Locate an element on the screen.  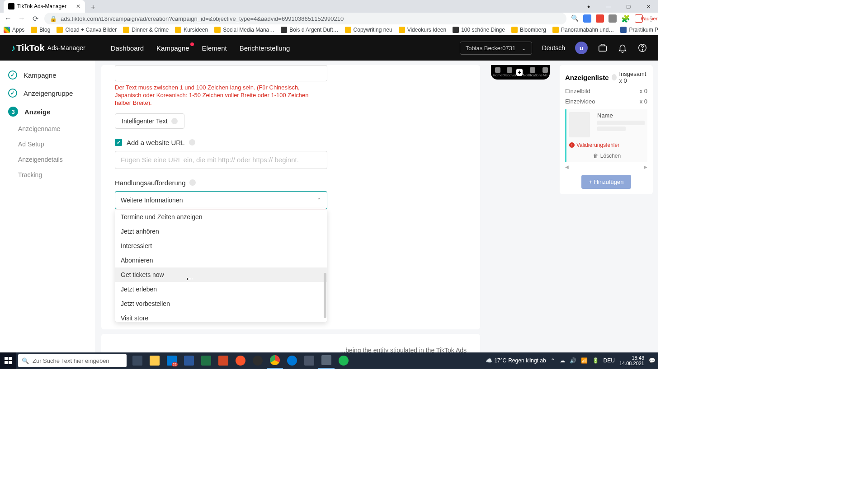
cta-dropdown: Termine und Zeiten anzeigen Jetzt anhöre… is located at coordinates (221, 266).